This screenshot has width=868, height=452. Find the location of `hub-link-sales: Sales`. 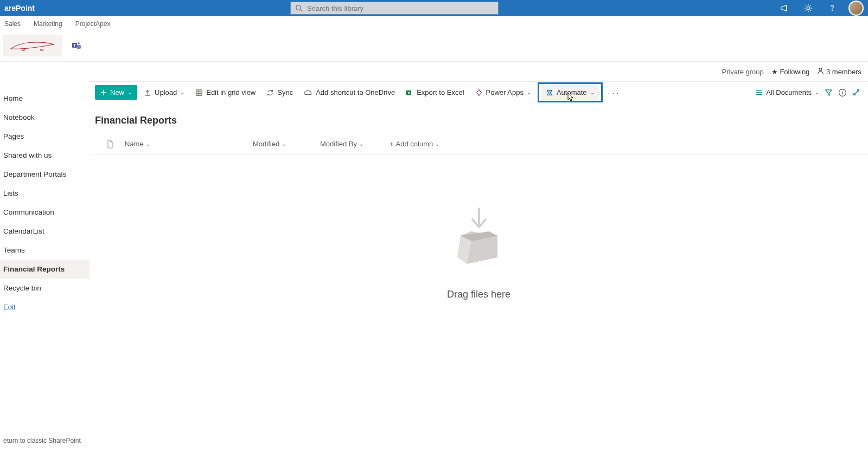

hub-link-sales: Sales is located at coordinates (12, 24).